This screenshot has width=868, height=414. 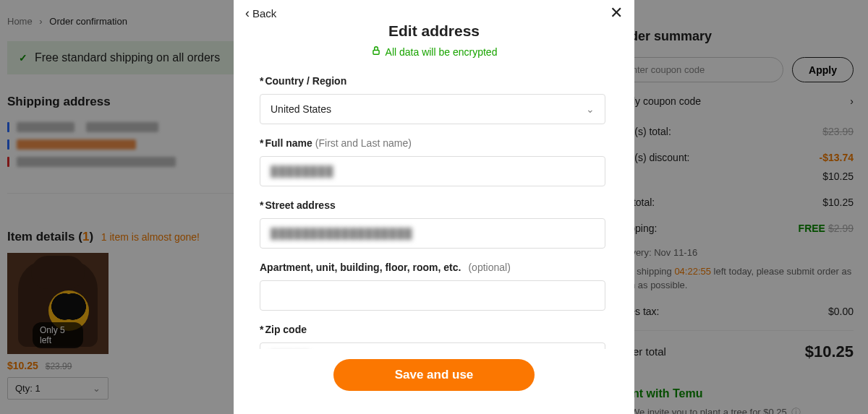 What do you see at coordinates (433, 171) in the screenshot?
I see `full-name-input: ████████` at bounding box center [433, 171].